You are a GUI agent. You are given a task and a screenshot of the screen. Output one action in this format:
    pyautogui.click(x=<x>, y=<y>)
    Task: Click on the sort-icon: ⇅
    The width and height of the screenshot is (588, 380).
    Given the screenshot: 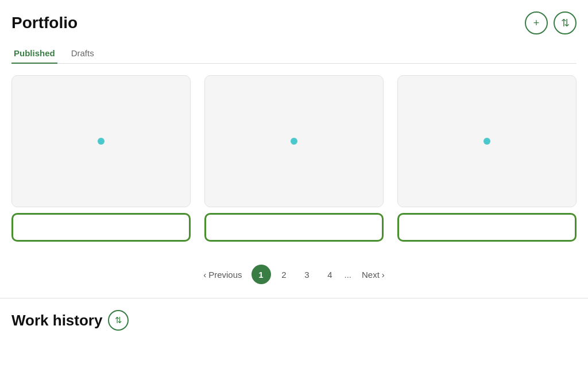 What is the action you would take?
    pyautogui.click(x=565, y=23)
    